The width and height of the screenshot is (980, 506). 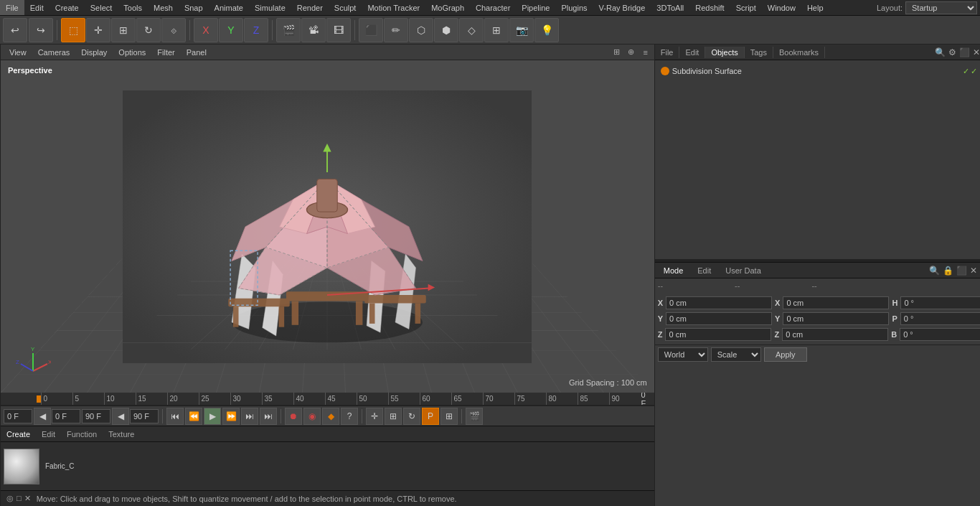 I want to click on coord-z-val2, so click(x=835, y=334).